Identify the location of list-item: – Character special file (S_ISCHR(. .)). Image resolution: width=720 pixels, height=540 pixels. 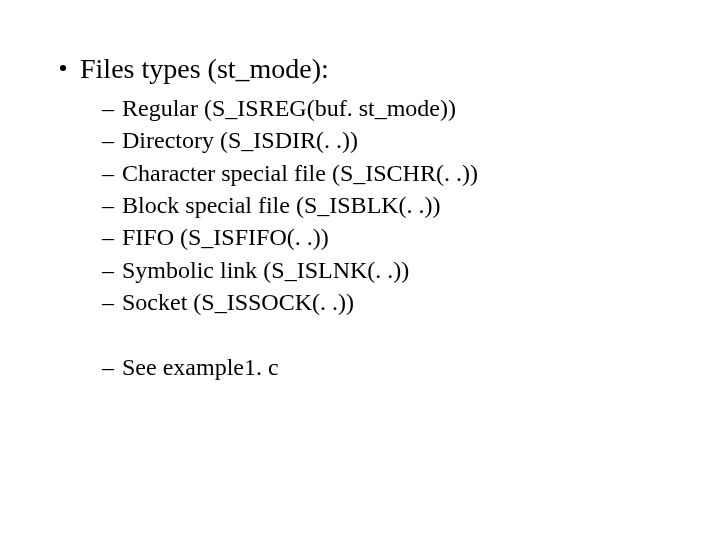
(381, 173).